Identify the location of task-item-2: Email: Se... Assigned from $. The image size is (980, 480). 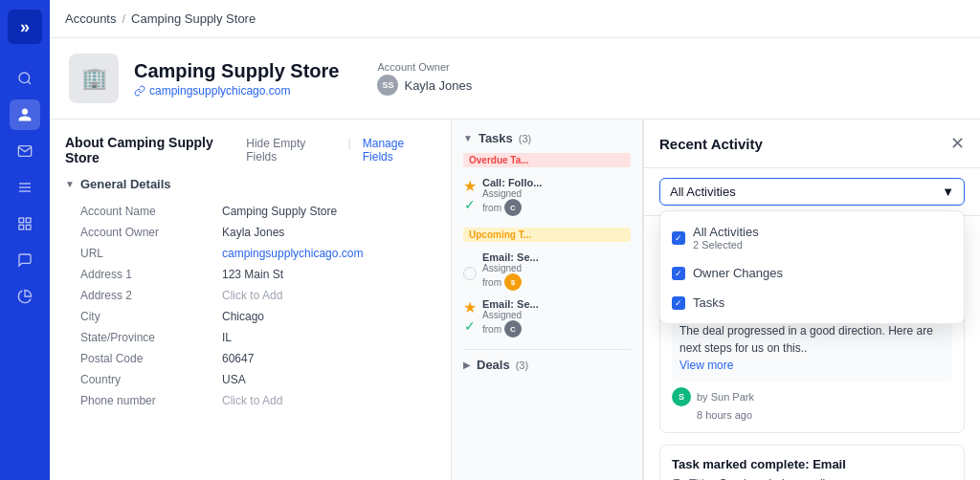
(547, 272).